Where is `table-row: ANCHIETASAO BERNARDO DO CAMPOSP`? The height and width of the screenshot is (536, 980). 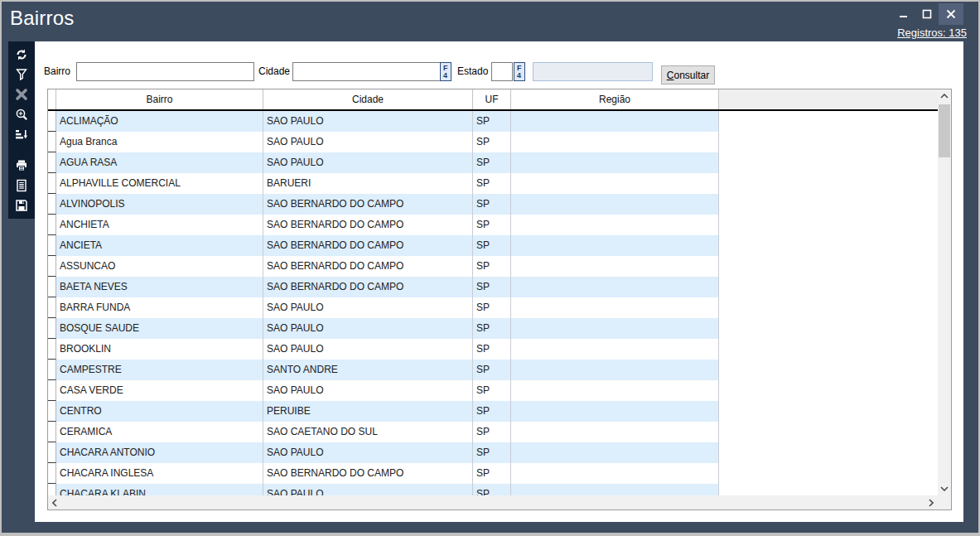
table-row: ANCHIETASAO BERNARDO DO CAMPOSP is located at coordinates (493, 225).